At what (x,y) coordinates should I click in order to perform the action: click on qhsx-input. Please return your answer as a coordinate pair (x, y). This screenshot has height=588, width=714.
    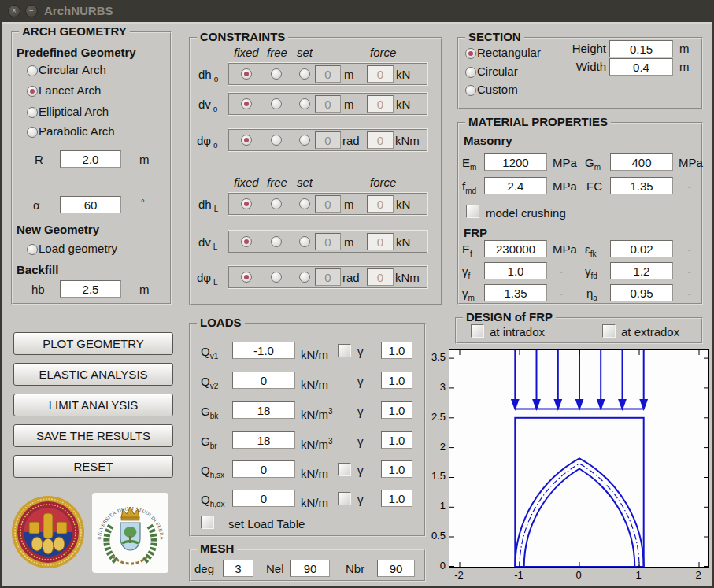
    Looking at the image, I should click on (264, 469).